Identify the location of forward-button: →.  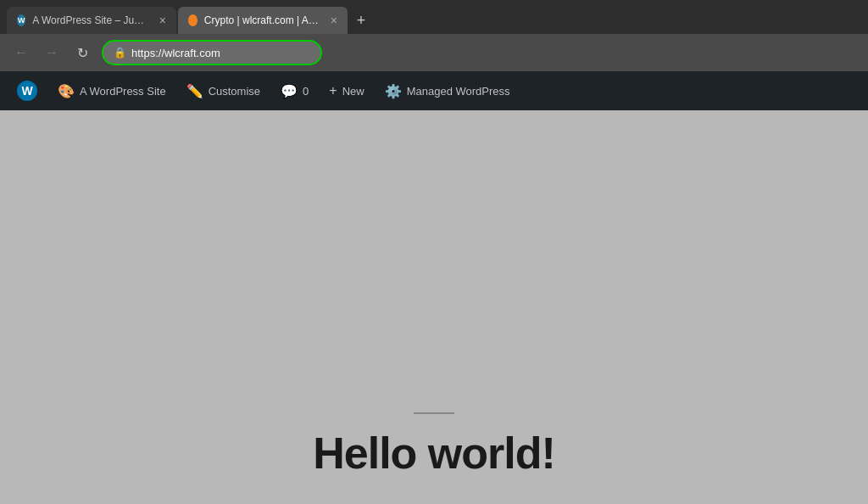
(52, 53).